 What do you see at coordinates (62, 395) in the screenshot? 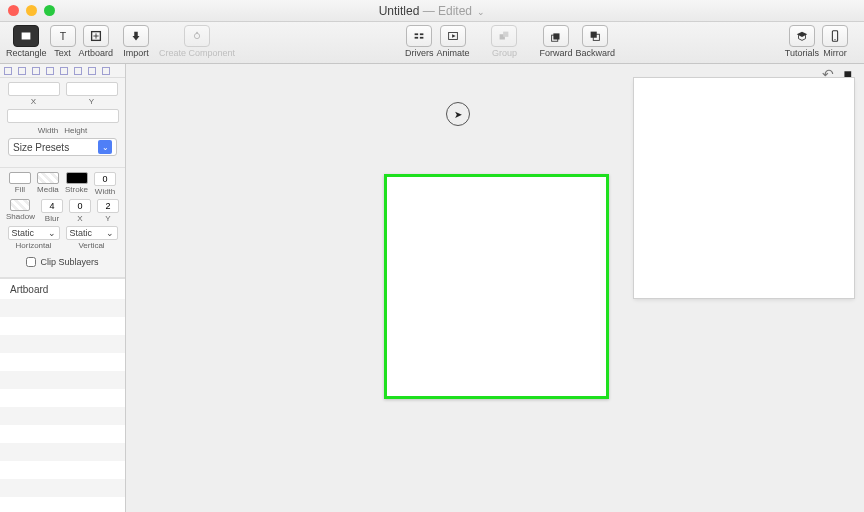
I see `layers-panel: Artboard` at bounding box center [62, 395].